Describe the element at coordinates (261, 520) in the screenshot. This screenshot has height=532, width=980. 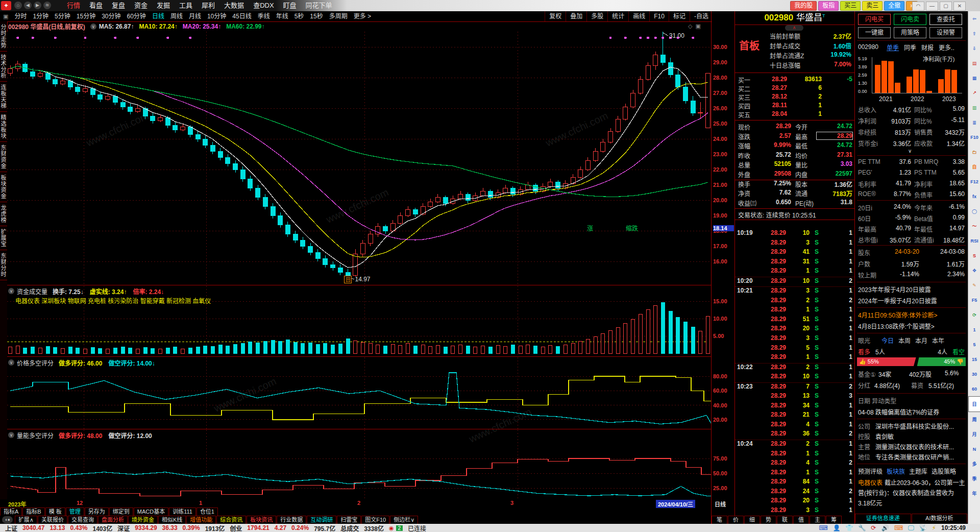
I see `function-tab-板块资讯: 板块资讯` at that location.